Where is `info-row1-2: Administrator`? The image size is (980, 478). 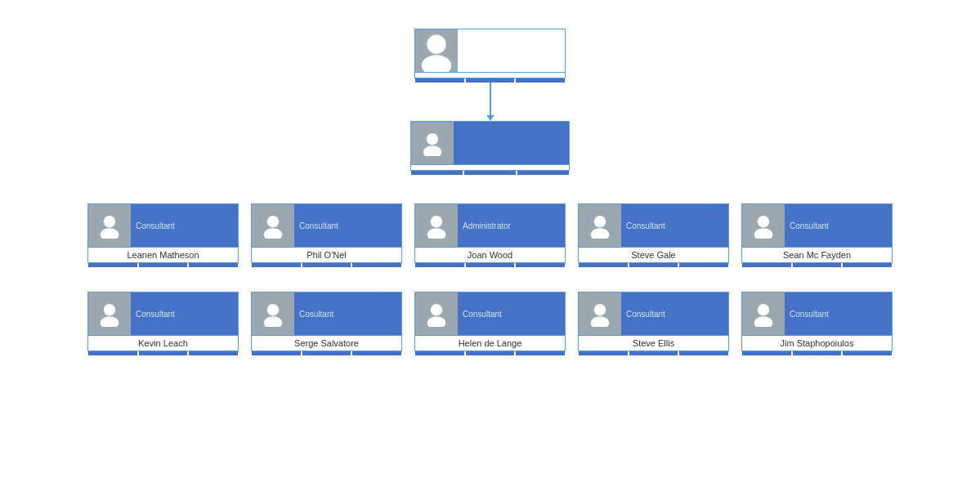
info-row1-2: Administrator is located at coordinates (512, 226).